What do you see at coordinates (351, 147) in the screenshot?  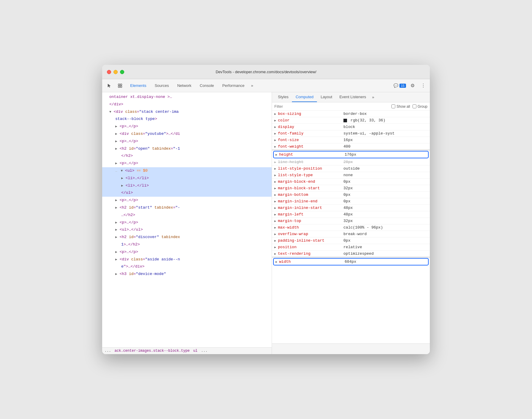 I see `prop-font-weight: ▶ font-weight 400` at bounding box center [351, 147].